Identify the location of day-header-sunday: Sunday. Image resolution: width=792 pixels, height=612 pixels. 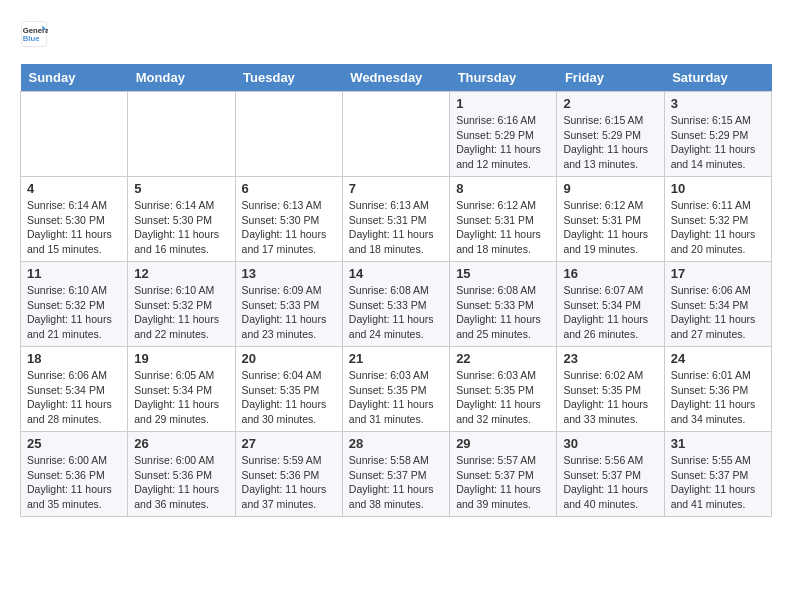
(74, 78).